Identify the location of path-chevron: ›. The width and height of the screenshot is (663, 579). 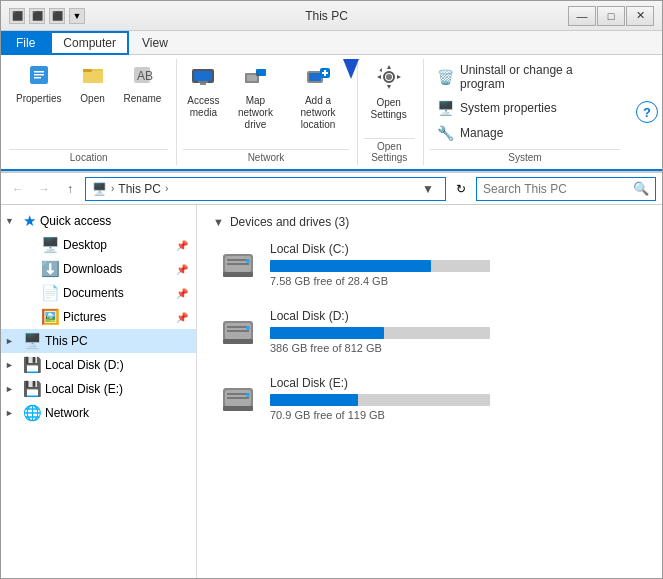
(112, 188).